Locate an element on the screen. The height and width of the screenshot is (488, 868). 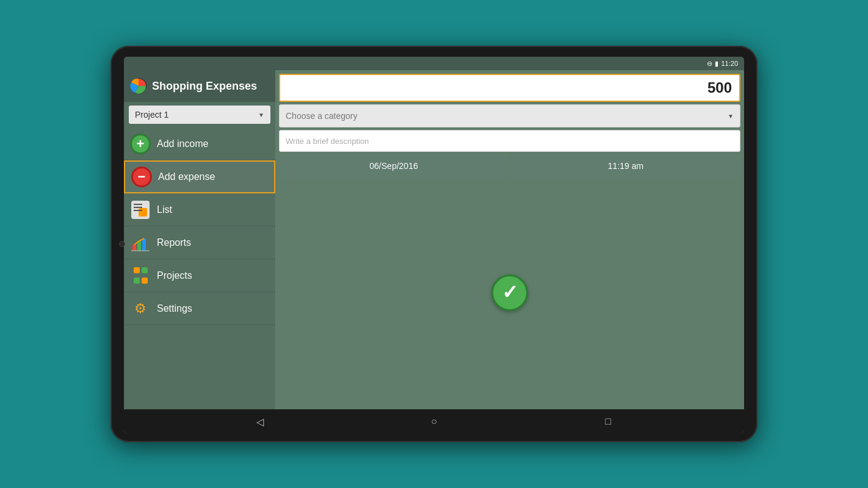
list-icon is located at coordinates (140, 210).